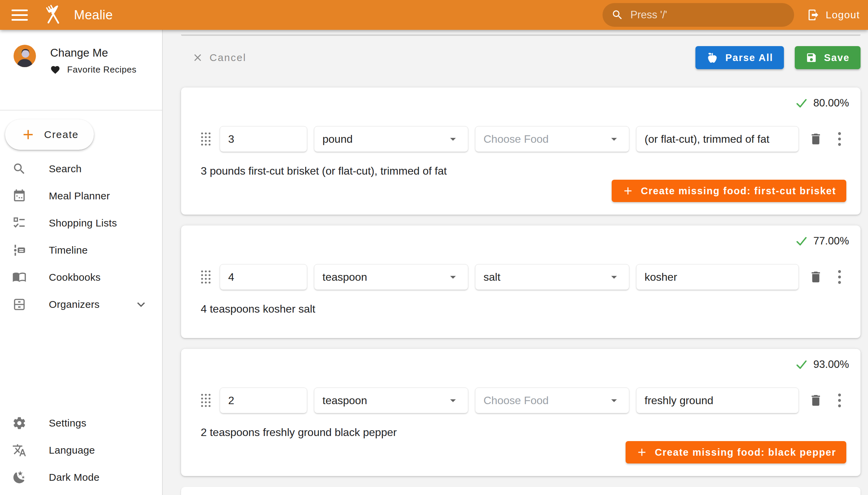 The height and width of the screenshot is (495, 868). What do you see at coordinates (525, 103) in the screenshot?
I see `confidence-row: 80.00%` at bounding box center [525, 103].